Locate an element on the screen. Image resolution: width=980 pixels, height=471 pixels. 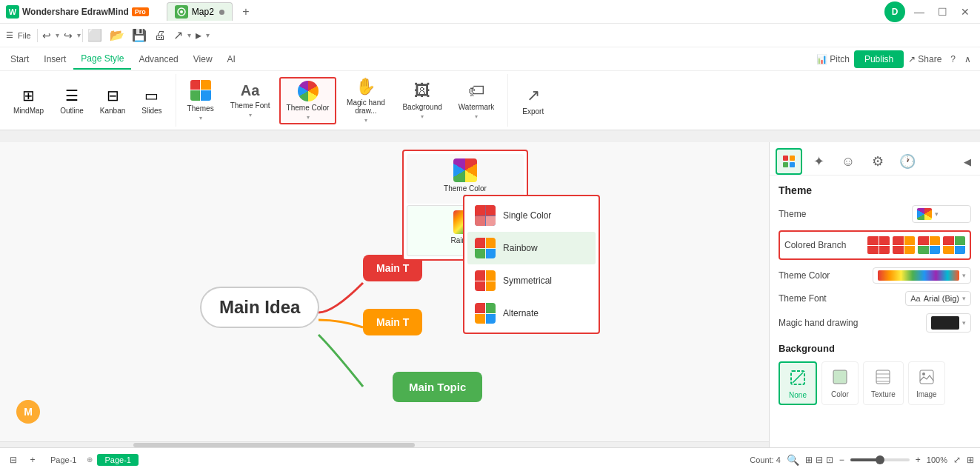
nav-page-style: Page Style is located at coordinates (102, 59).